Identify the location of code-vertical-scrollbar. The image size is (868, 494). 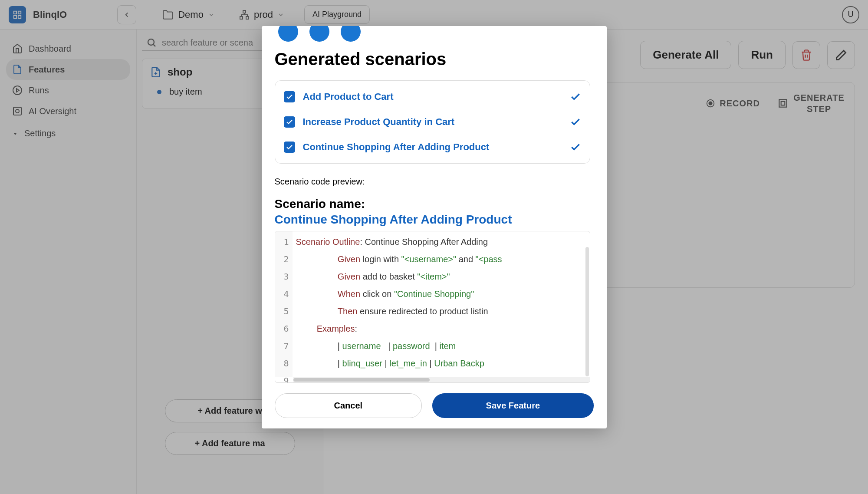
(587, 312).